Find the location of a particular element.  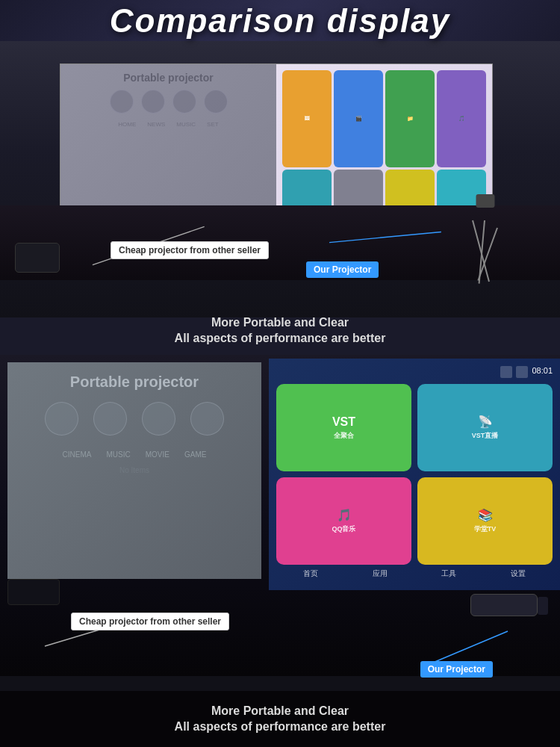

text-line-2-top: All aspects of performance are better is located at coordinates (281, 338).